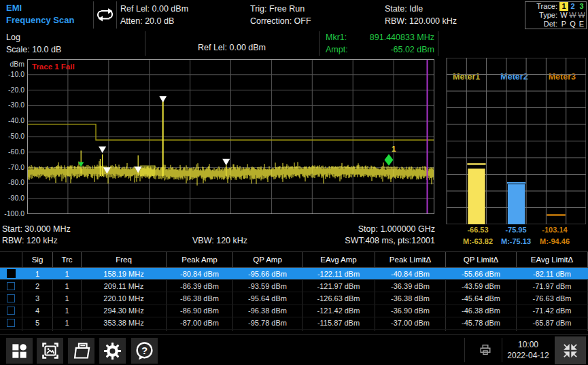 The image size is (588, 365). I want to click on table-cell: 3, so click(38, 298).